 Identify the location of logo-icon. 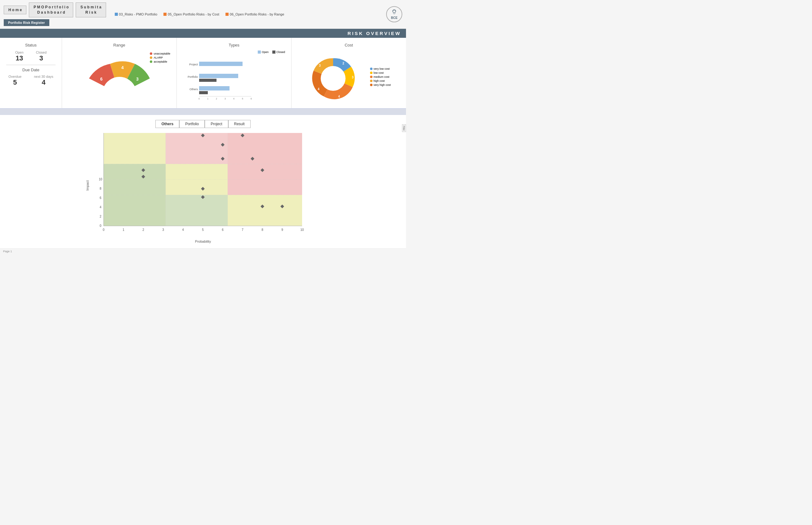
(394, 12).